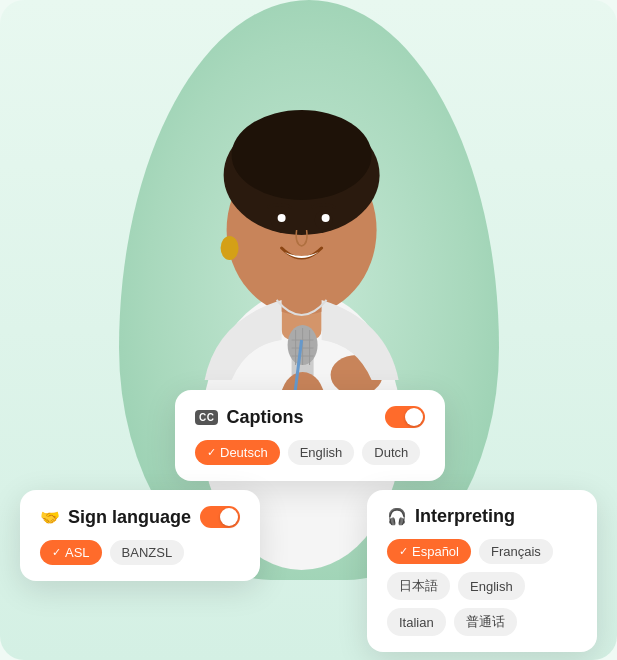 This screenshot has height=660, width=617. Describe the element at coordinates (264, 418) in the screenshot. I see `captions-title: Captions` at that location.